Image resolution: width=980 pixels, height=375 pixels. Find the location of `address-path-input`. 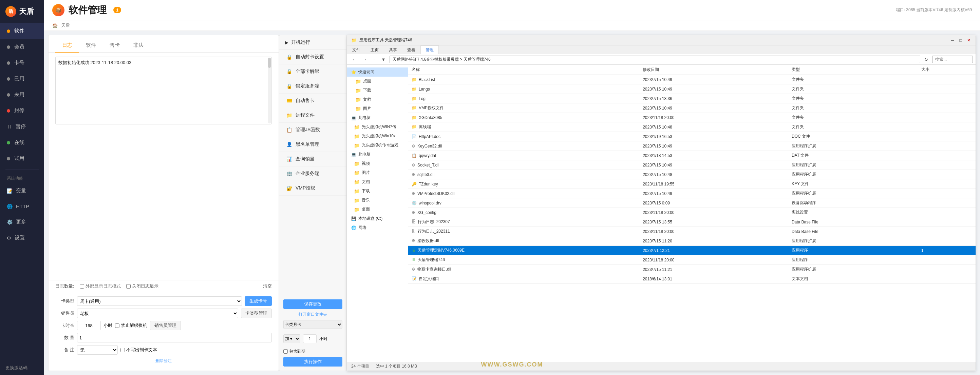

address-path-input is located at coordinates (655, 59).